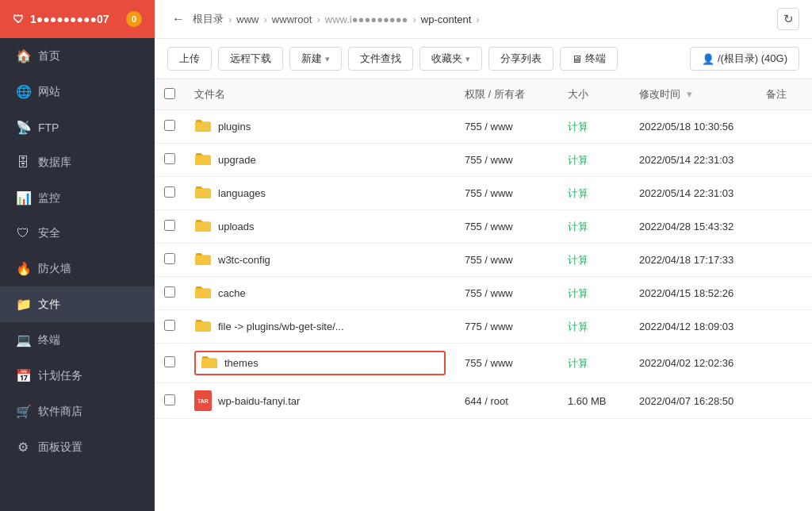  I want to click on ftp-icon: 📡, so click(23, 127).